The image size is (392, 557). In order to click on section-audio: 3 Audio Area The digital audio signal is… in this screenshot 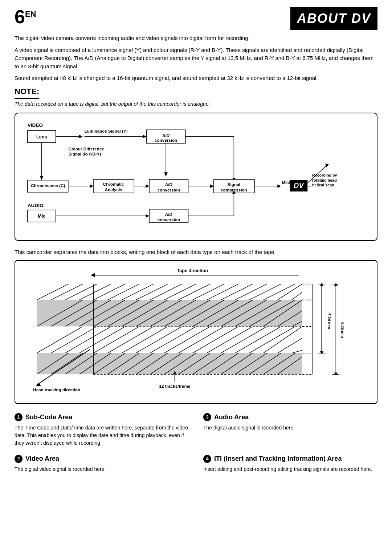, I will do `click(290, 430)`.